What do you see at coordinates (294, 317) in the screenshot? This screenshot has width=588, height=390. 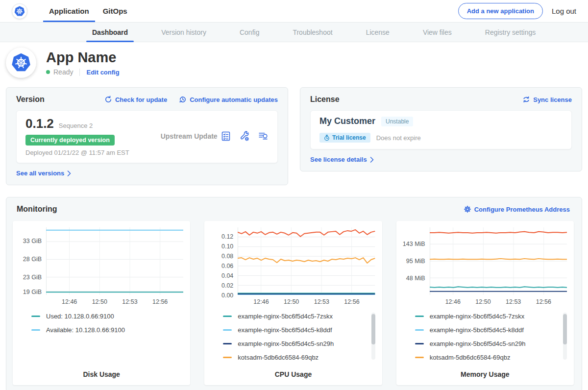 I see `legend-item: example-nginx-5bc6f5d4c5-7zskx` at bounding box center [294, 317].